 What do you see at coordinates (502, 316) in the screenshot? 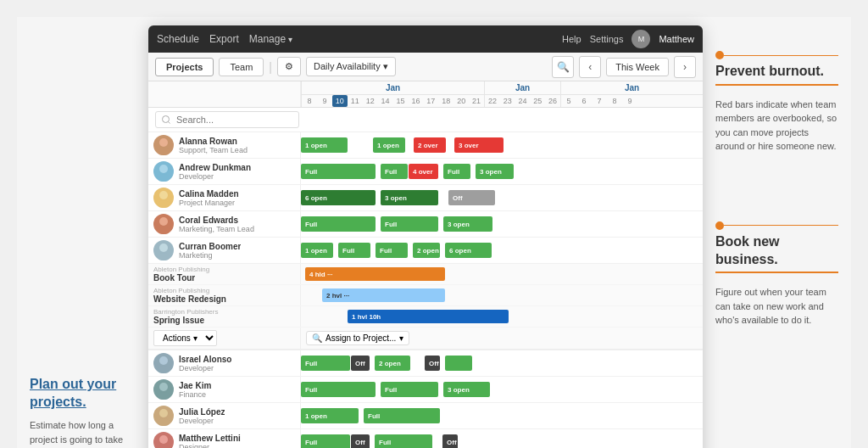
I see `project-schedule-3: 1 hvl 10h` at bounding box center [502, 316].